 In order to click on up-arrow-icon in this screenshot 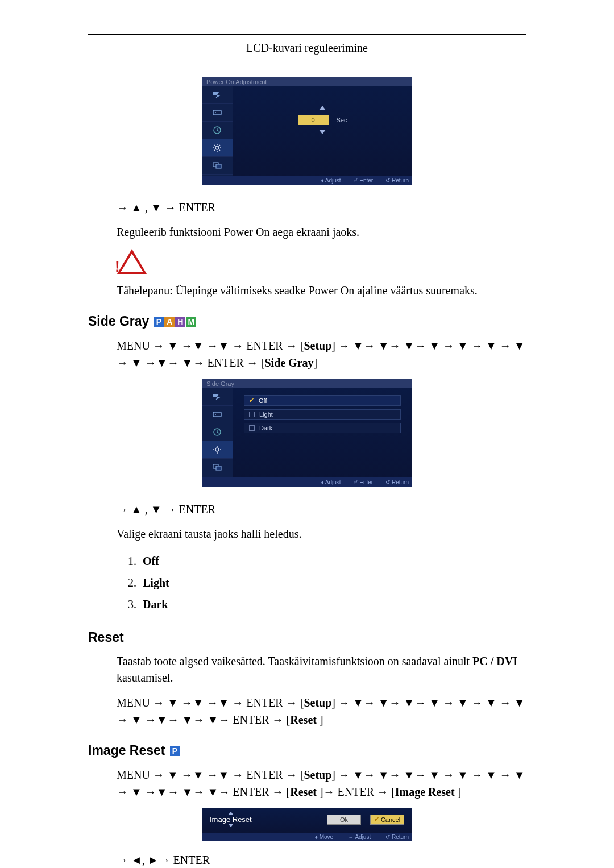, I will do `click(322, 108)`.